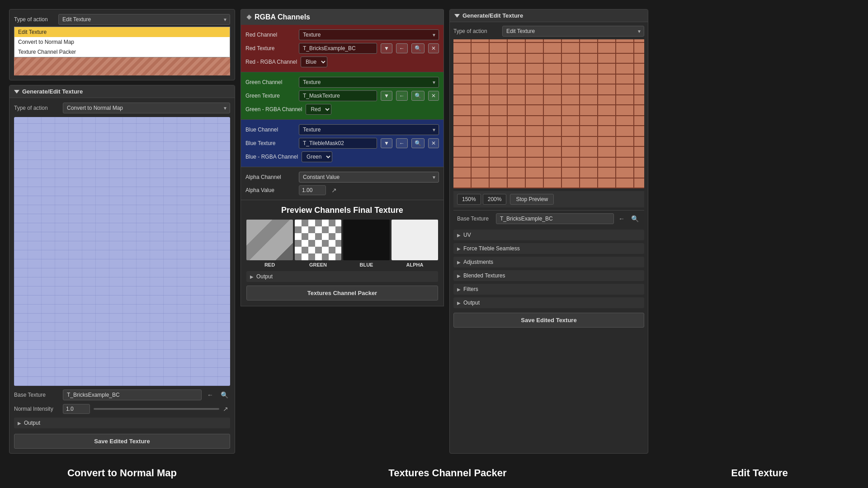 This screenshot has width=868, height=488. What do you see at coordinates (415, 244) in the screenshot?
I see `preview-alpha-thumb: ALPHA` at bounding box center [415, 244].